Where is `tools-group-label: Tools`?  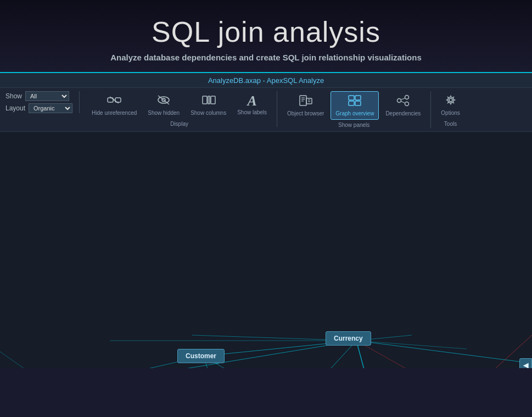
tools-group-label: Tools is located at coordinates (450, 124).